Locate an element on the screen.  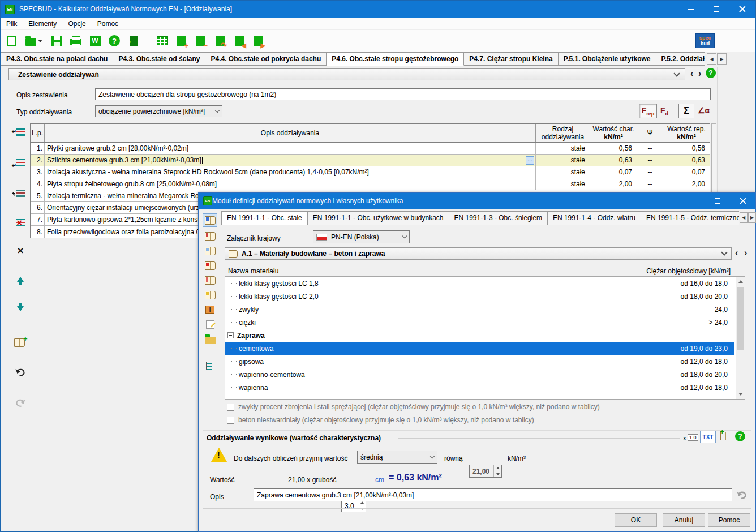
rebar-checkbox-row: zwykły procent zbrojenia i stali sprężaj… is located at coordinates (413, 407).